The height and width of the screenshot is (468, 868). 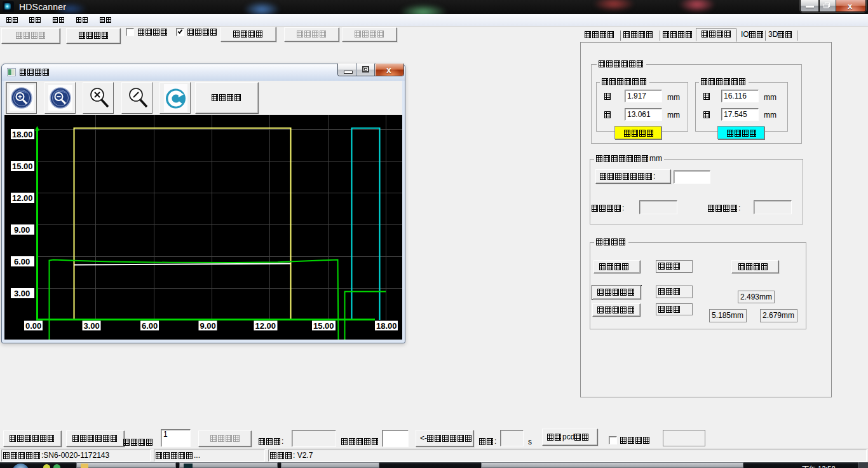 What do you see at coordinates (33, 326) in the screenshot?
I see `svg-text: 0.00` at bounding box center [33, 326].